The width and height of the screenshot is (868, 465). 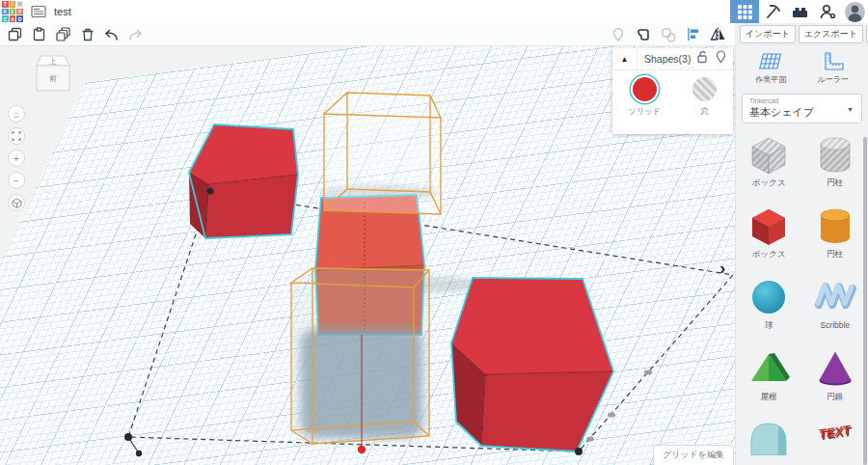 I want to click on invite-person-icon, so click(x=827, y=12).